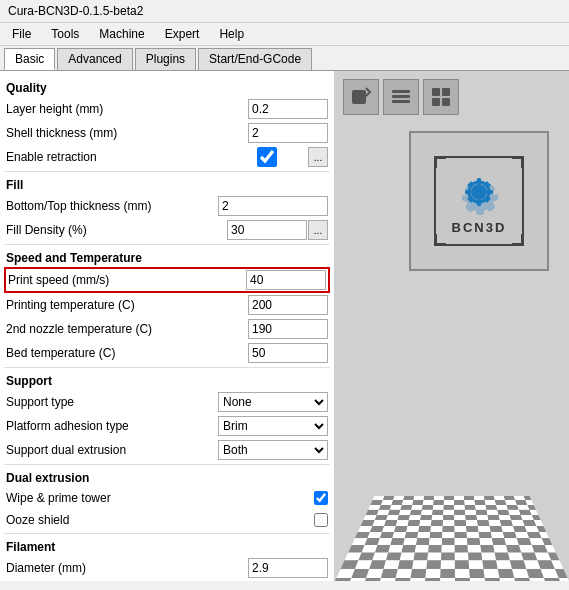 The height and width of the screenshot is (590, 569). What do you see at coordinates (288, 133) in the screenshot?
I see `shell-thickness-input` at bounding box center [288, 133].